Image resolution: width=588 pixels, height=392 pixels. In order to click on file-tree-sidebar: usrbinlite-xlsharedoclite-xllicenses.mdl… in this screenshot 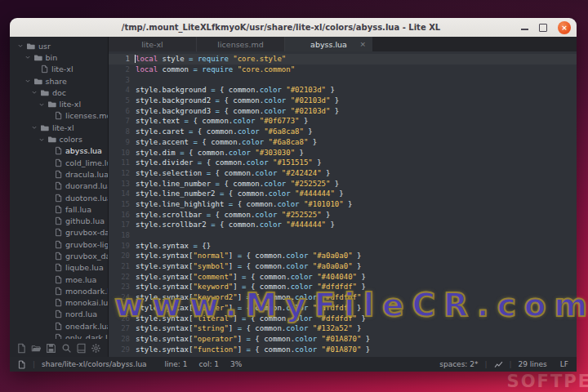, I will do `click(59, 197)`.